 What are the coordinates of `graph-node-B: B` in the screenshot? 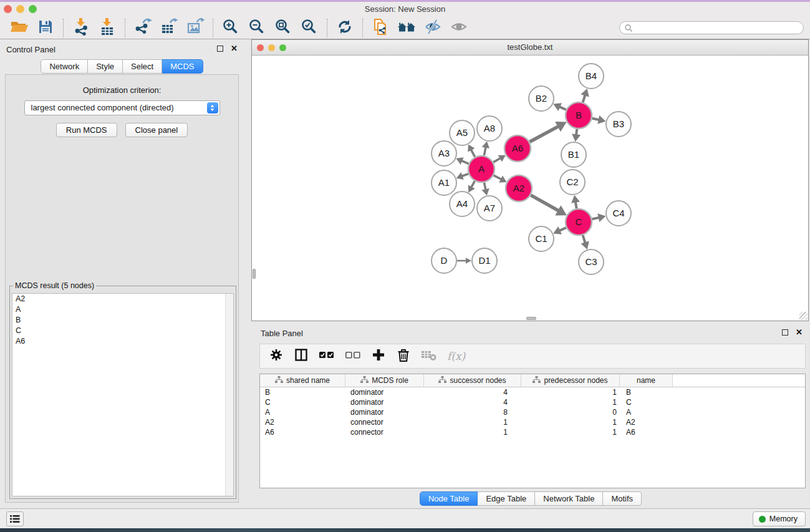 It's located at (579, 115).